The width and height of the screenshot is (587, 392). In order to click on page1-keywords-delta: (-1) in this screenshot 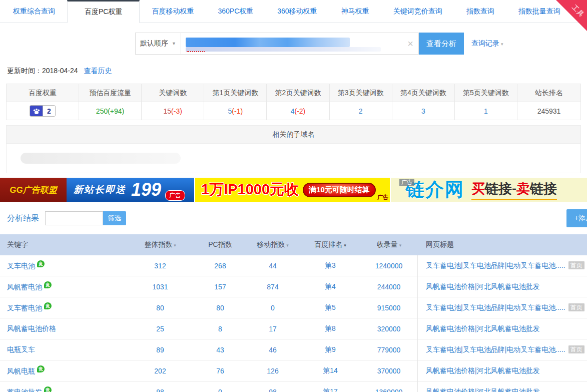, I will do `click(237, 111)`.